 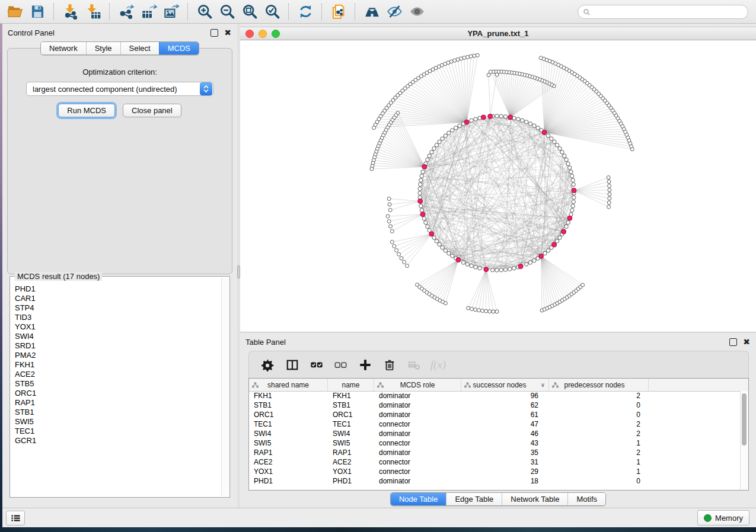 What do you see at coordinates (118, 422) in the screenshot?
I see `mcds-result-item: SWI5` at bounding box center [118, 422].